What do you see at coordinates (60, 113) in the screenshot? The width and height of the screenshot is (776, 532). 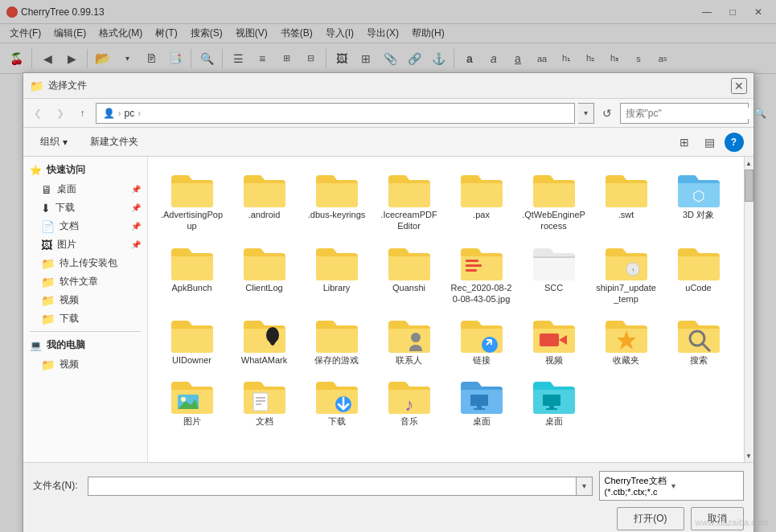 I see `nav-forward-button: ❯` at bounding box center [60, 113].